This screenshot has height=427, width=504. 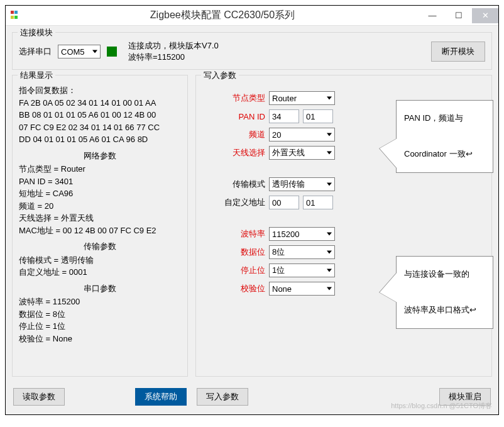 I want to click on databits-select: 8位, so click(x=302, y=252).